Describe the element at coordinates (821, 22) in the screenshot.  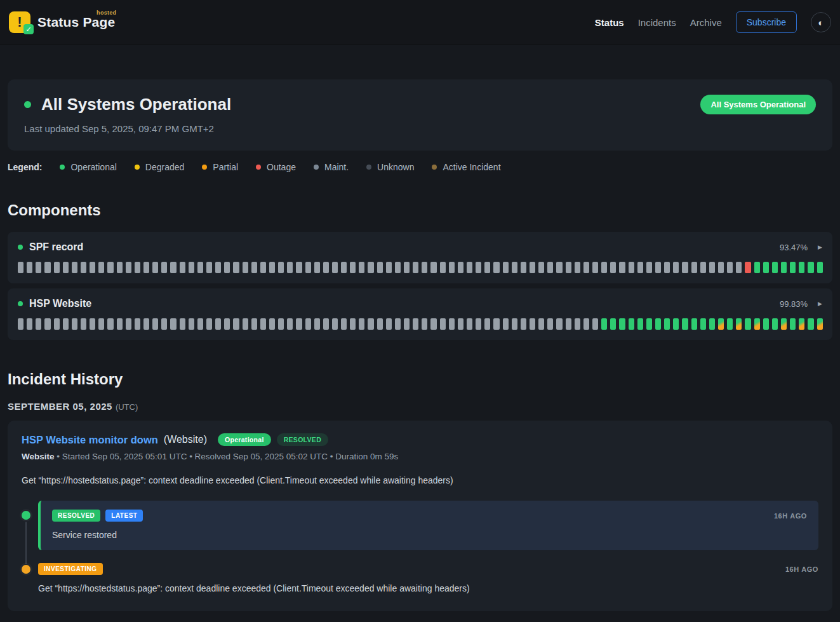
I see `theme-toggle-button: ◐` at that location.